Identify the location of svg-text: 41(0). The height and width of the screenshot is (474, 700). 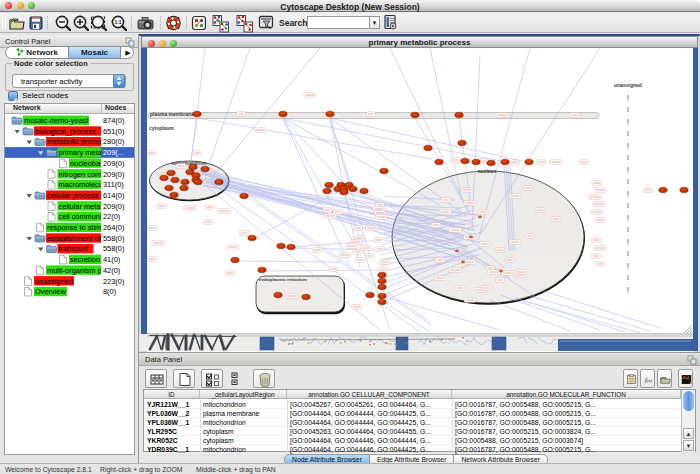
(112, 260).